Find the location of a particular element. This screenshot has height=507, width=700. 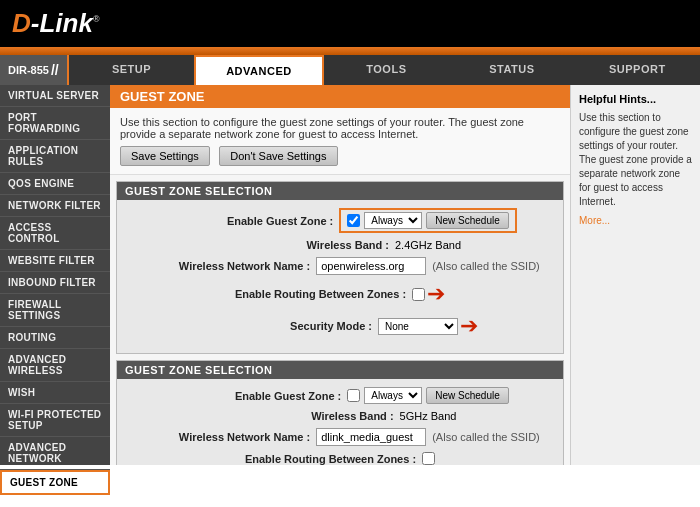

zone1-routing-label: Enable Routing Between Zones : is located at coordinates (320, 294).